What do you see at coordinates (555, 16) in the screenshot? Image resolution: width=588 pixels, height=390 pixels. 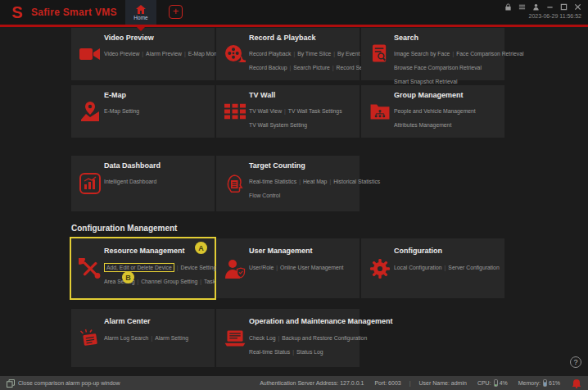 I see `datetime: 2023-06-29 11:56:52` at bounding box center [555, 16].